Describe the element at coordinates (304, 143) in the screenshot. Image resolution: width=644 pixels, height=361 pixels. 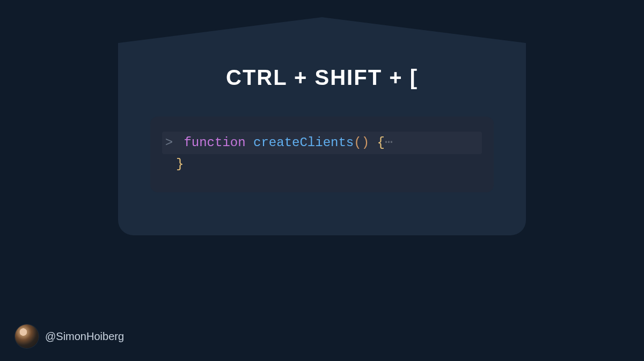
I see `code-function-name: createClients` at that location.